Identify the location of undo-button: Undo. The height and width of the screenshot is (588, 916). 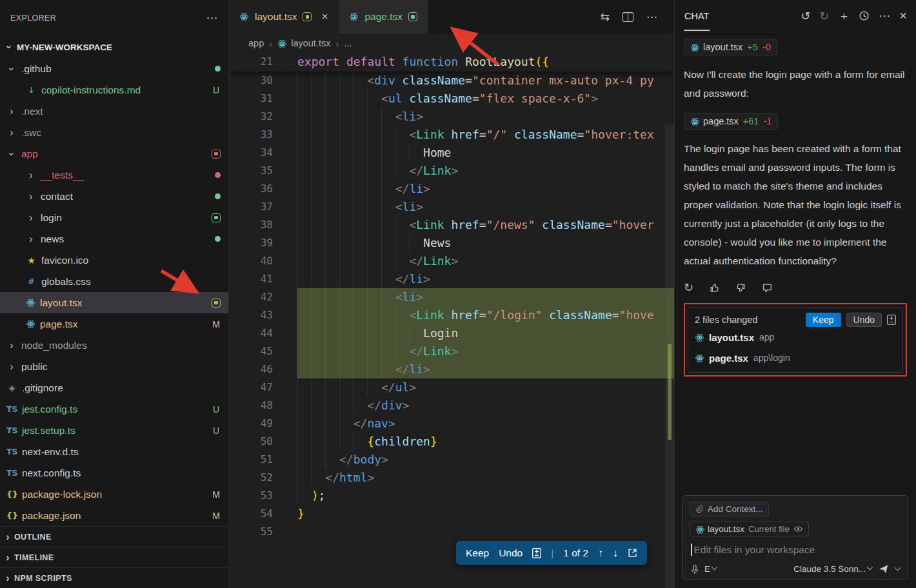
(511, 553).